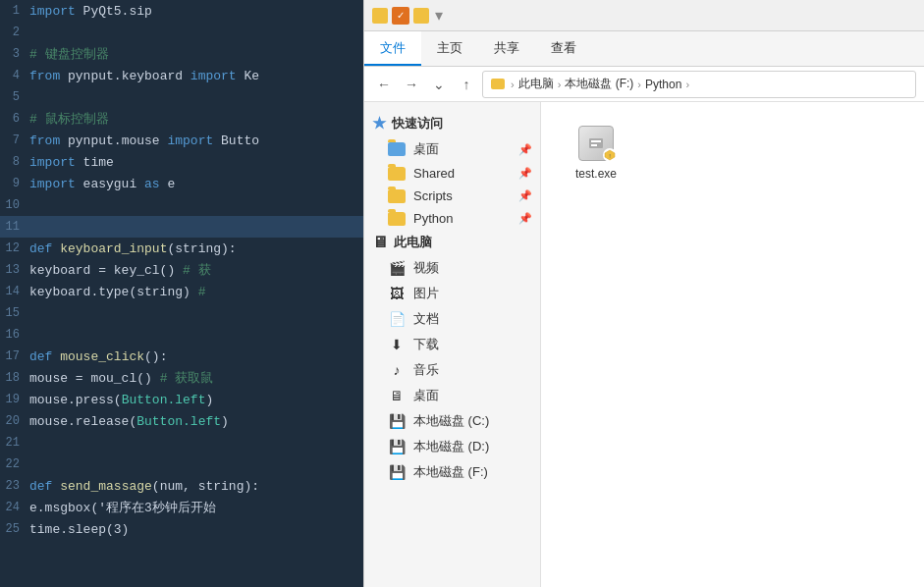 The image size is (924, 587). Describe the element at coordinates (397, 345) in the screenshot. I see `pc-item-icon: ⬇` at that location.